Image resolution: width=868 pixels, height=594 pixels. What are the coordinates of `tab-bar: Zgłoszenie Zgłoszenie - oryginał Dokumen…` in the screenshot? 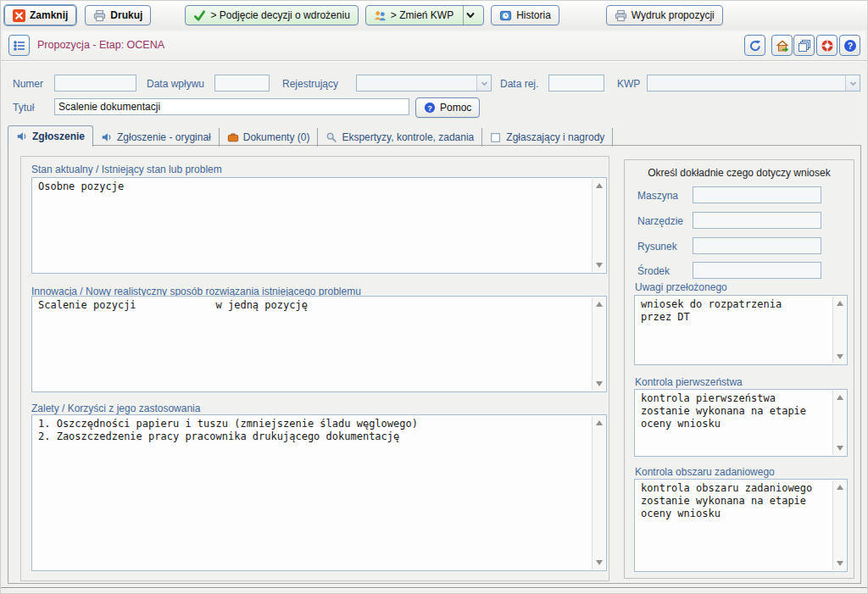 It's located at (310, 136).